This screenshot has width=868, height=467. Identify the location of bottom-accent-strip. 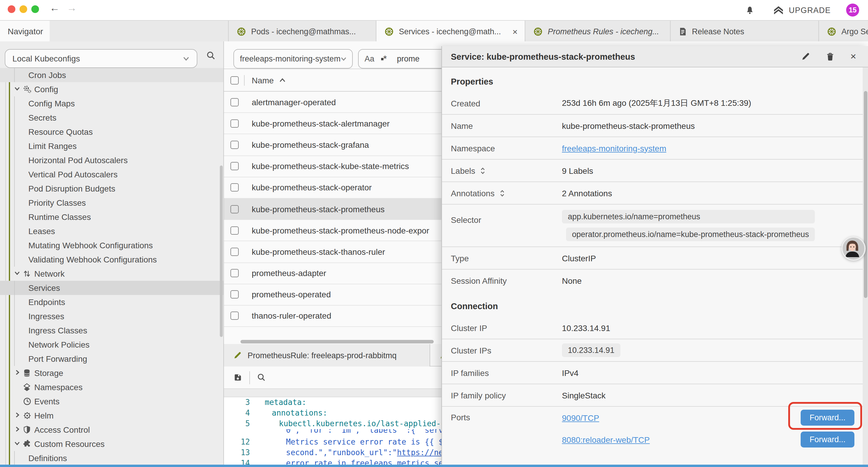
(434, 466).